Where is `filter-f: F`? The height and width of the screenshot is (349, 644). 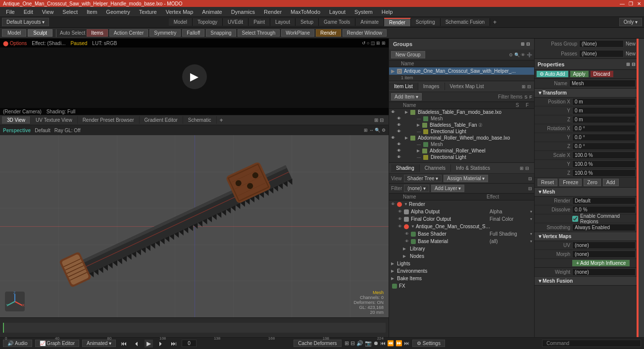 filter-f: F is located at coordinates (531, 97).